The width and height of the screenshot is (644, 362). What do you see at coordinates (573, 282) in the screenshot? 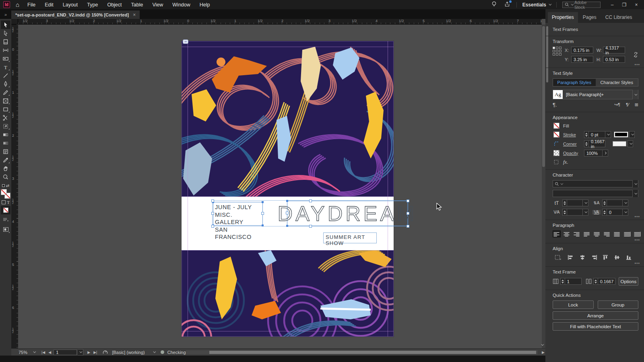
I see `columns-input: 1` at bounding box center [573, 282].